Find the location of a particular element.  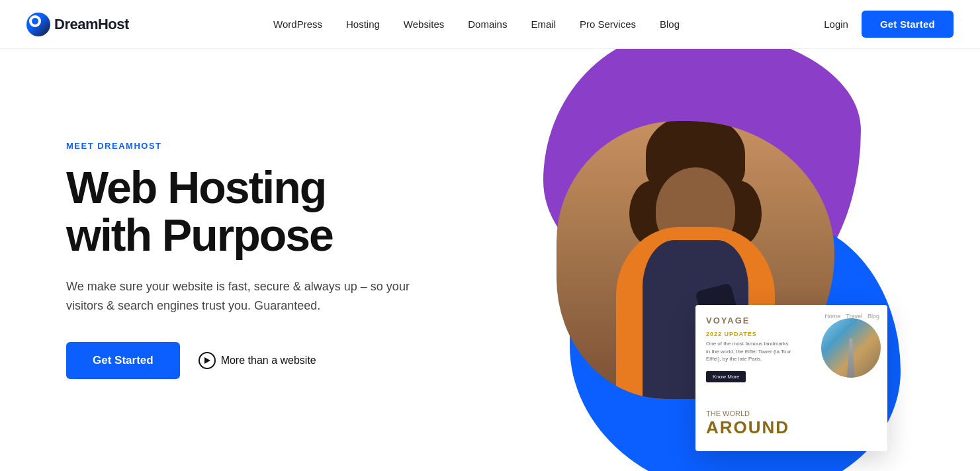

hero-title-line2: with Purpose is located at coordinates (200, 235).